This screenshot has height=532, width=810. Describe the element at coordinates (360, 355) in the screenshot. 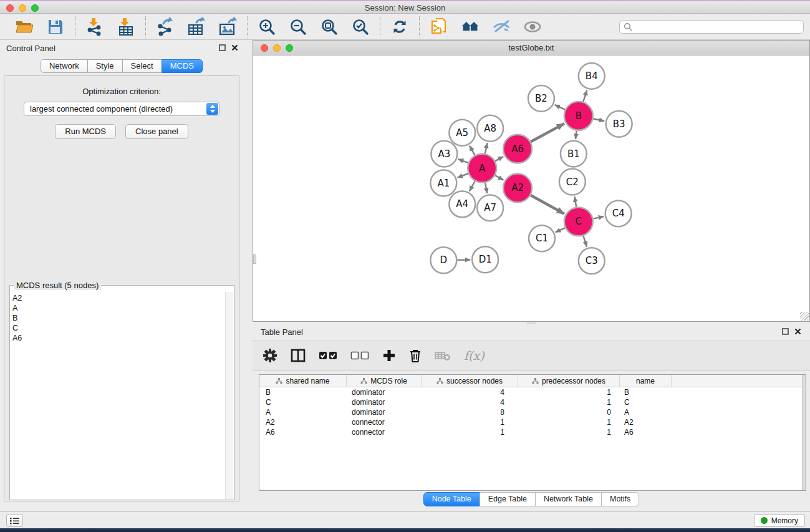

I see `deselect-all-icon` at that location.